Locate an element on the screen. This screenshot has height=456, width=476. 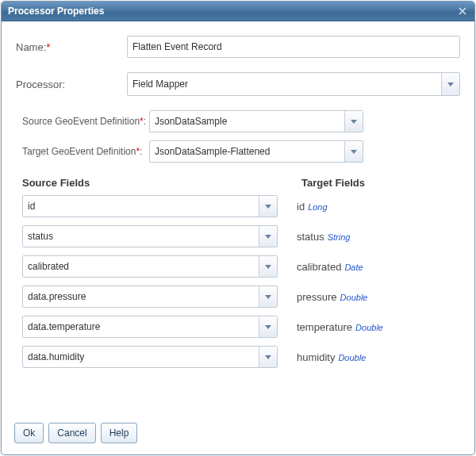
target-field-type: String is located at coordinates (340, 237).